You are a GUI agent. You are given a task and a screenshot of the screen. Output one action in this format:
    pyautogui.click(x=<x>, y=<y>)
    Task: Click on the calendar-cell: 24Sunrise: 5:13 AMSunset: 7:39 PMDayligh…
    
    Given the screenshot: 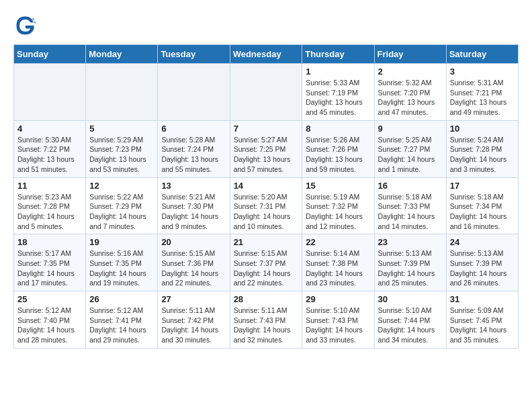 What is the action you would take?
    pyautogui.click(x=482, y=263)
    